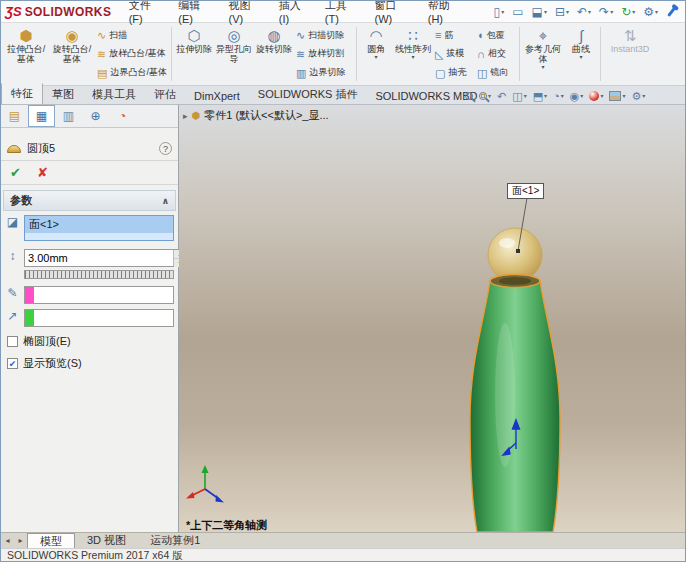  What do you see at coordinates (194, 54) in the screenshot?
I see `extrude-cut-button: ⬡ 拉伸切除` at bounding box center [194, 54].